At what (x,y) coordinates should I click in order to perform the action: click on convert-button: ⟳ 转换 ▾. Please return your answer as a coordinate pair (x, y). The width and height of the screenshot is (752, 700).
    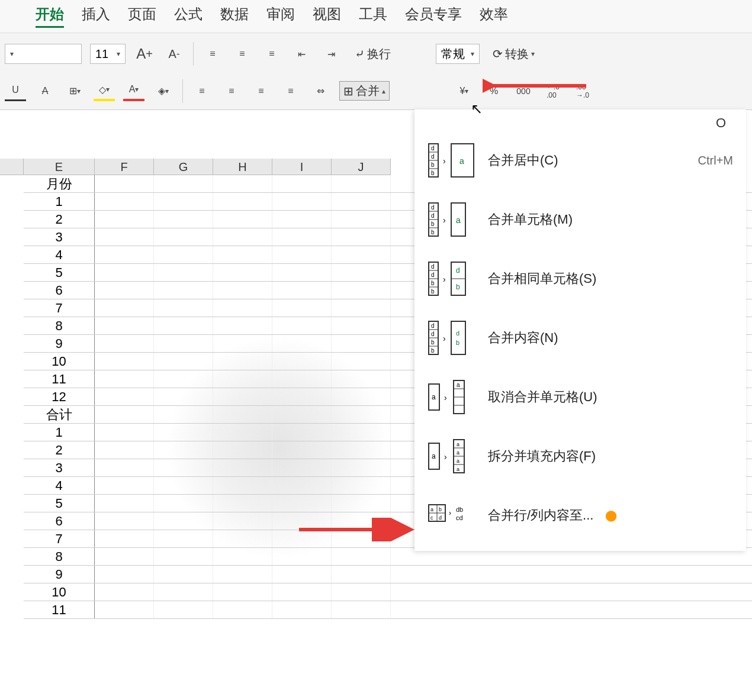
    Looking at the image, I should click on (514, 54).